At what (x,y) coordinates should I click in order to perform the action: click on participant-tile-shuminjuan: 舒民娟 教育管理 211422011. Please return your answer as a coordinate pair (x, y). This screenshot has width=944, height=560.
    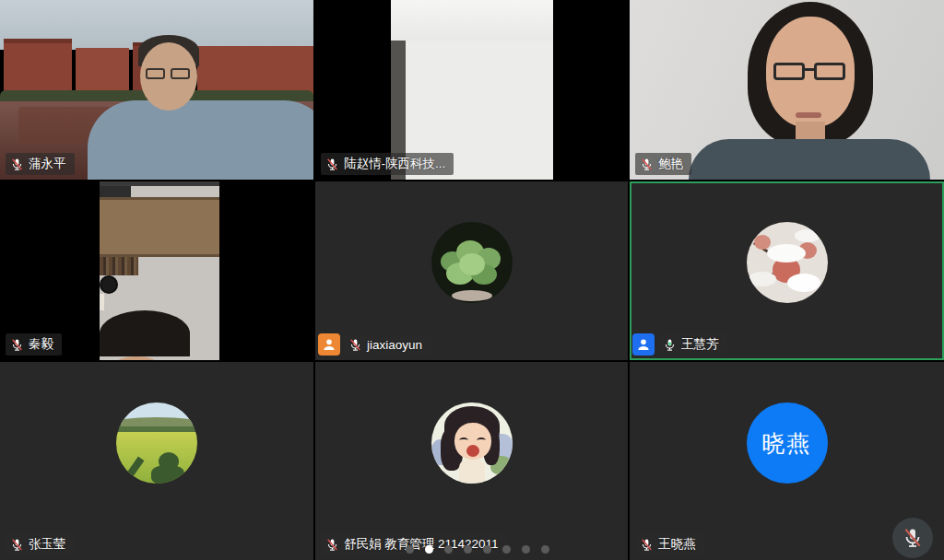
    Looking at the image, I should click on (472, 461).